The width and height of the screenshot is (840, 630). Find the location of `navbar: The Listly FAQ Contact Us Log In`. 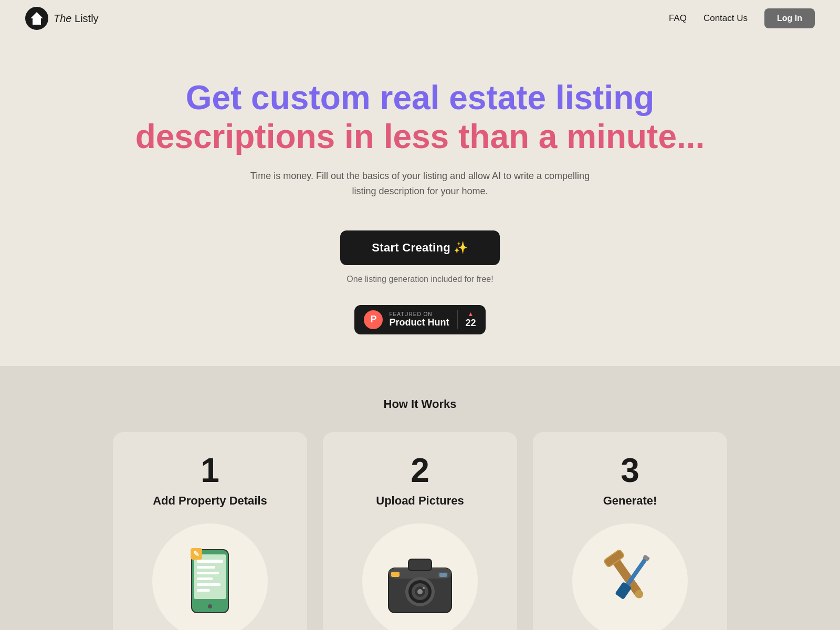

navbar: The Listly FAQ Contact Us Log In is located at coordinates (420, 18).